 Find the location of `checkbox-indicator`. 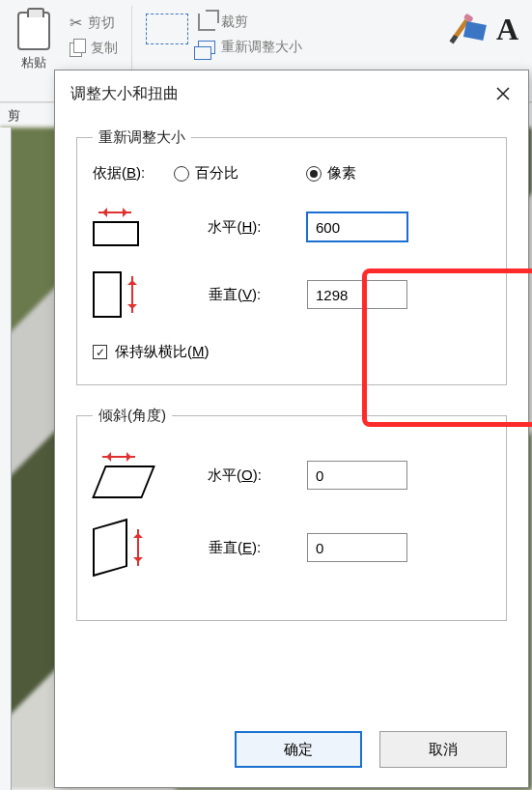

checkbox-indicator is located at coordinates (100, 352).